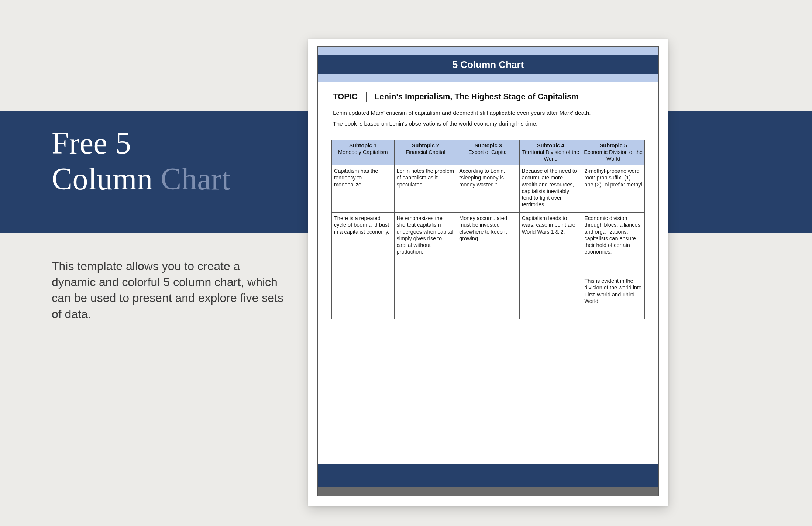 This screenshot has width=812, height=526. I want to click on table-cell: According to Lenin, “sleeping money is m…, so click(488, 189).